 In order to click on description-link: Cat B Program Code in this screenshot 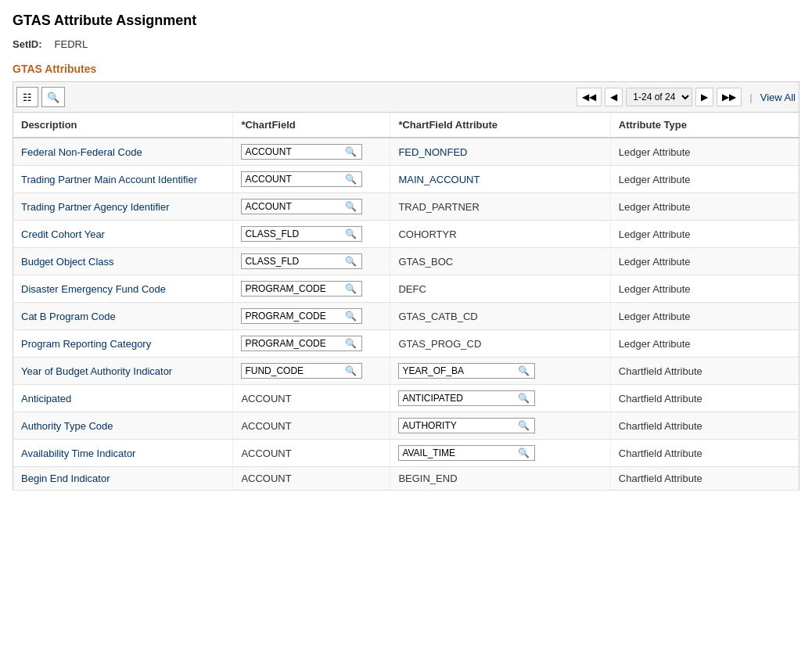, I will do `click(69, 316)`.